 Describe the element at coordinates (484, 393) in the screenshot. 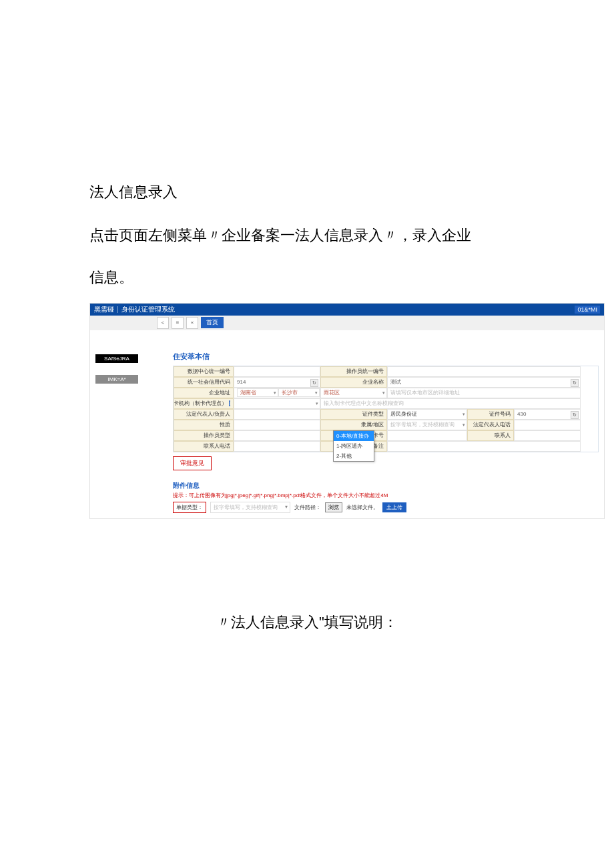

I see `field-addr-detail: 请填写仅本地市区的详细地址` at that location.